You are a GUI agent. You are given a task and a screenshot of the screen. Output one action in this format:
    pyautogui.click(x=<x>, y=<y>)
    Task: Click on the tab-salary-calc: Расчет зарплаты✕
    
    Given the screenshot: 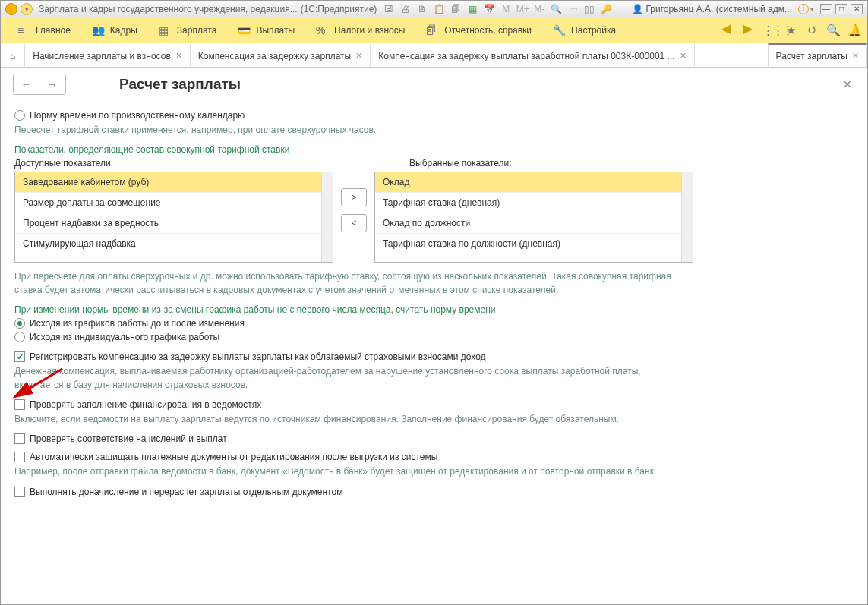 What is the action you would take?
    pyautogui.click(x=817, y=55)
    